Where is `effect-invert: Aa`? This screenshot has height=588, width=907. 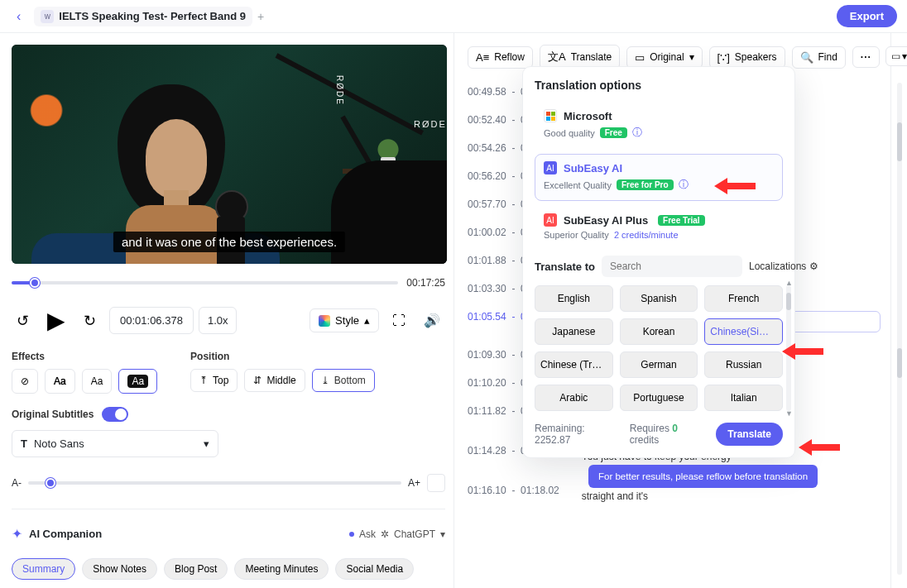 effect-invert: Aa is located at coordinates (137, 381).